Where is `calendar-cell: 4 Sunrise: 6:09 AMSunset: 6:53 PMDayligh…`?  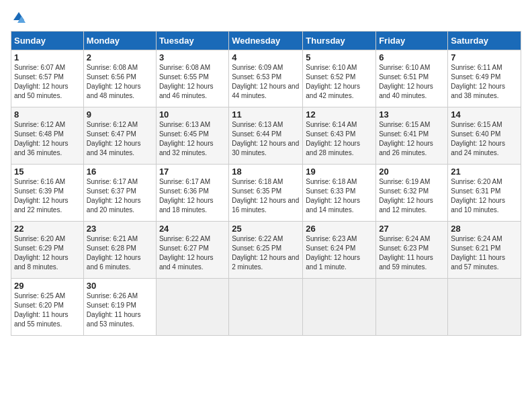
calendar-cell: 4 Sunrise: 6:09 AMSunset: 6:53 PMDayligh… is located at coordinates (266, 79).